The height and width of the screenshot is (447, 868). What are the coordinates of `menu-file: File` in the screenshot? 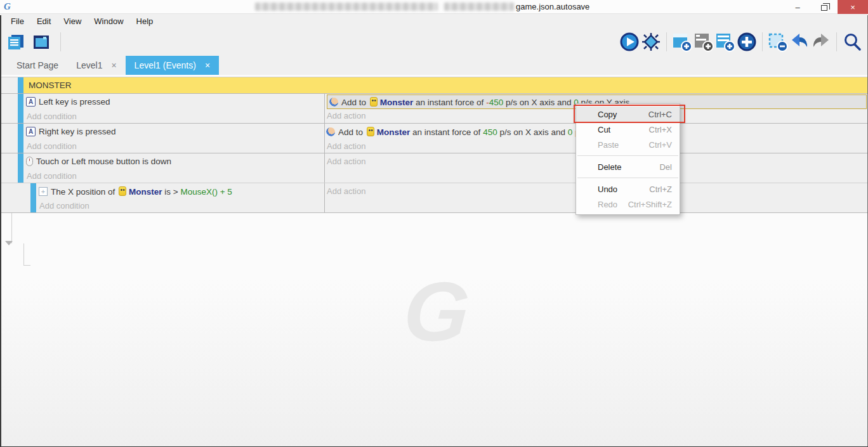 It's located at (18, 22).